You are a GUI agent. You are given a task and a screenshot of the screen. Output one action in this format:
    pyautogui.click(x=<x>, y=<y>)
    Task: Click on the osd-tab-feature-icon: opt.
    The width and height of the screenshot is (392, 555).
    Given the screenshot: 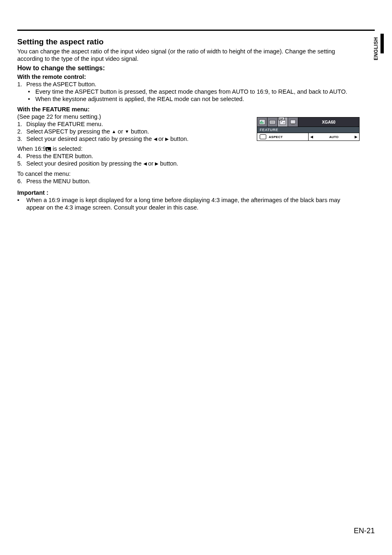 What is the action you would take?
    pyautogui.click(x=283, y=122)
    